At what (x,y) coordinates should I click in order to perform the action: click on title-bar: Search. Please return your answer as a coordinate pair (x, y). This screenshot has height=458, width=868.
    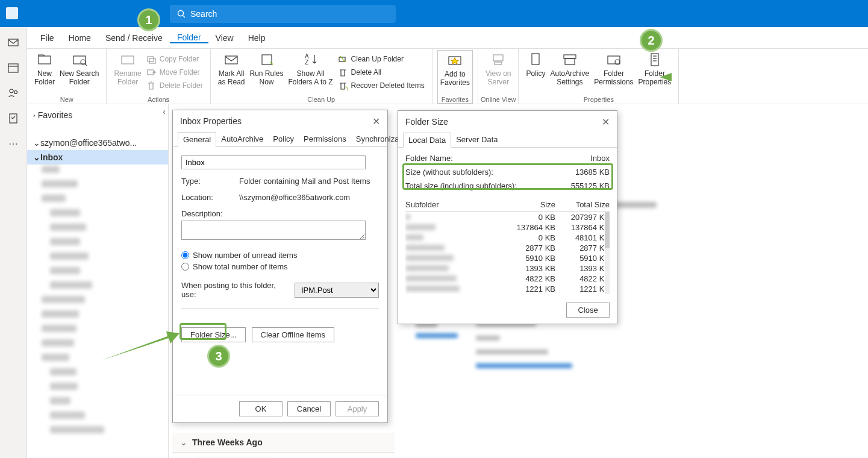
    Looking at the image, I should click on (434, 13).